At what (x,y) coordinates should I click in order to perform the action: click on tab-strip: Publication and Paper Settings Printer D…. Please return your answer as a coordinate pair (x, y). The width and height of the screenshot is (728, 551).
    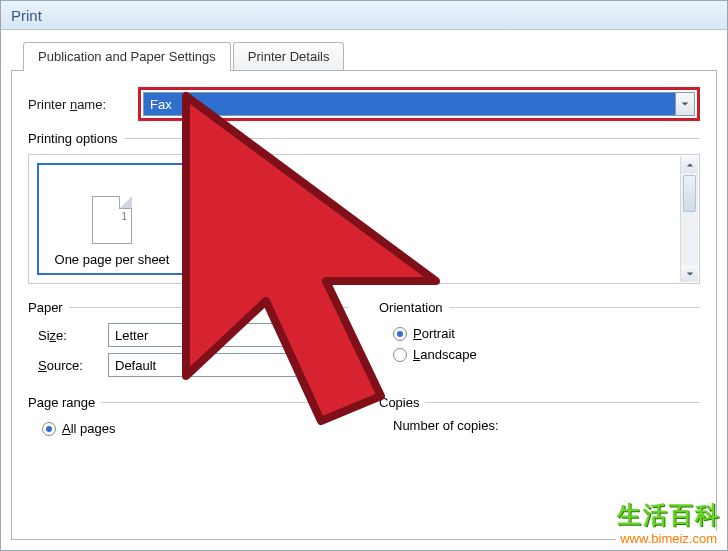
    Looking at the image, I should click on (375, 55).